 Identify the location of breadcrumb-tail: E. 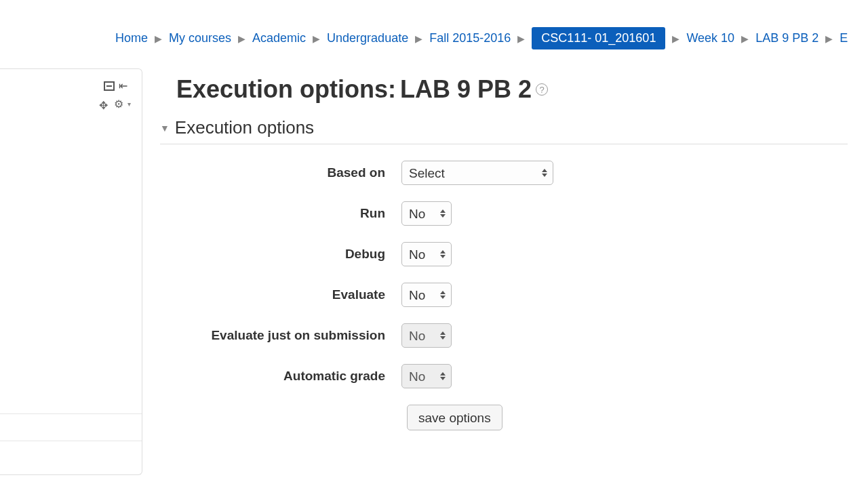
(844, 38).